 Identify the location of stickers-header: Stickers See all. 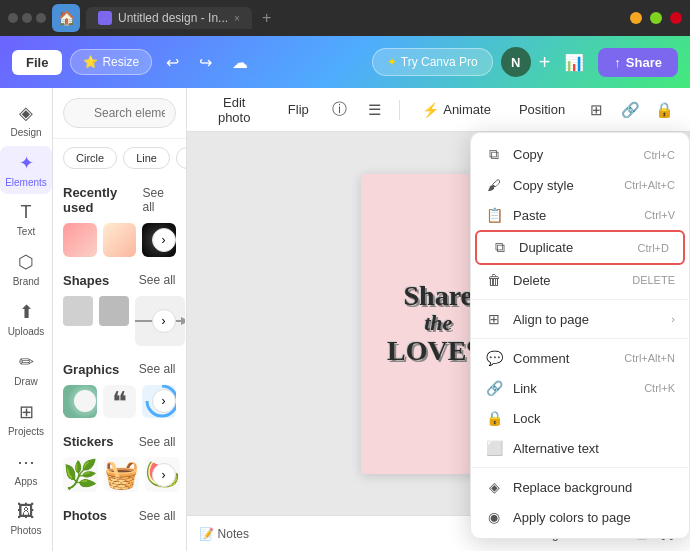
(120, 442).